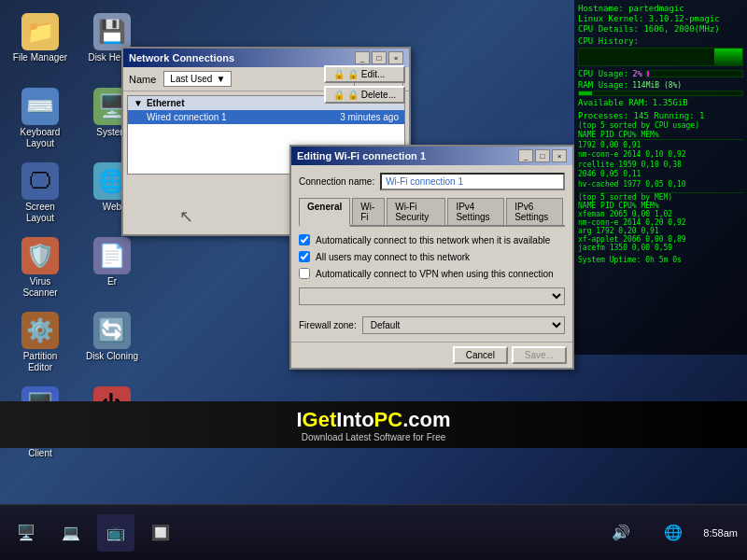 The image size is (747, 560). Describe the element at coordinates (379, 58) in the screenshot. I see `maximize-button: □` at that location.